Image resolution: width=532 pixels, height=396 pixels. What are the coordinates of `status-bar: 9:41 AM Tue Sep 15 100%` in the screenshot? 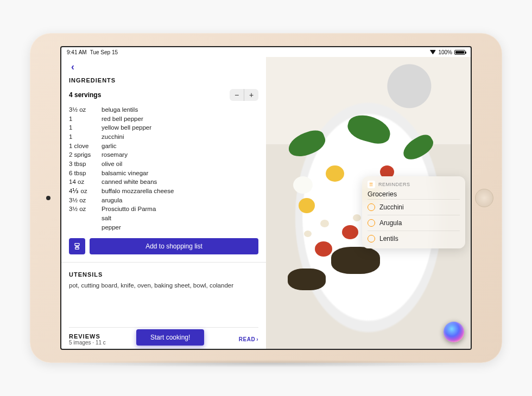 It's located at (266, 52).